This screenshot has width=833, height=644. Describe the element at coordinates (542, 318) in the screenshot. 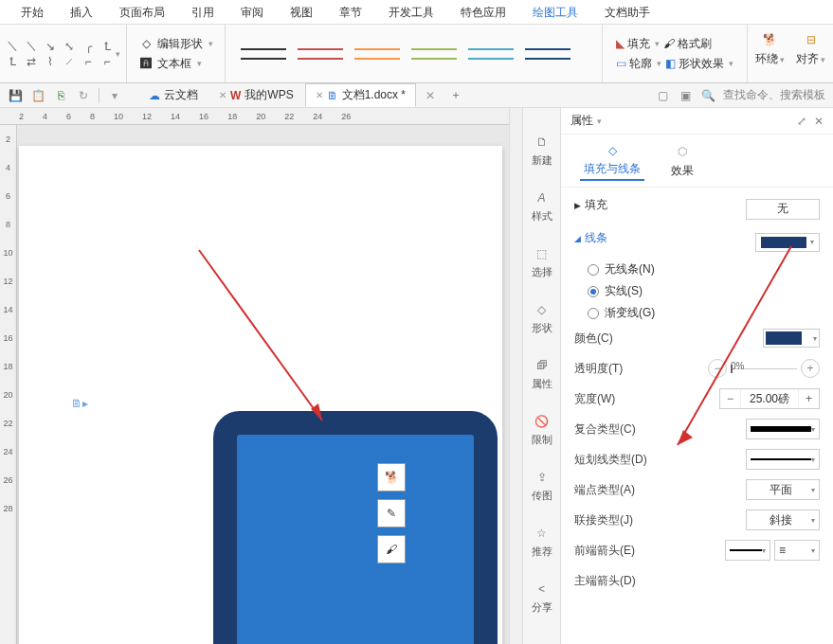

I see `side-shape: ◇形状` at that location.